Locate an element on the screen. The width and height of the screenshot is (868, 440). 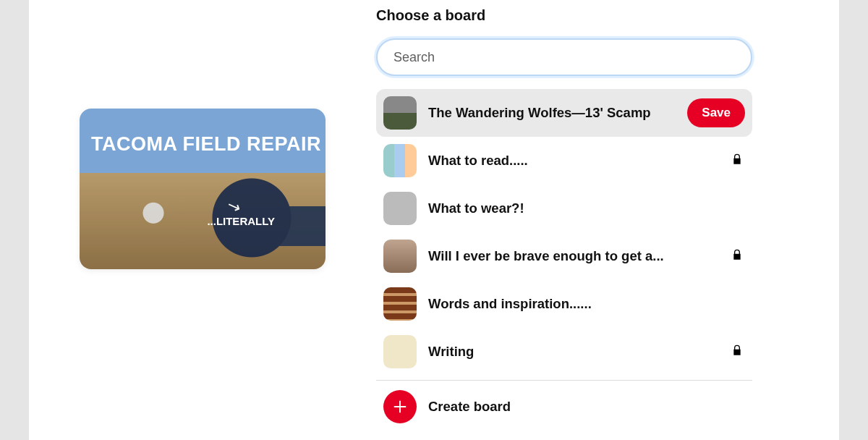
board-row: What to read..... is located at coordinates (564, 161).